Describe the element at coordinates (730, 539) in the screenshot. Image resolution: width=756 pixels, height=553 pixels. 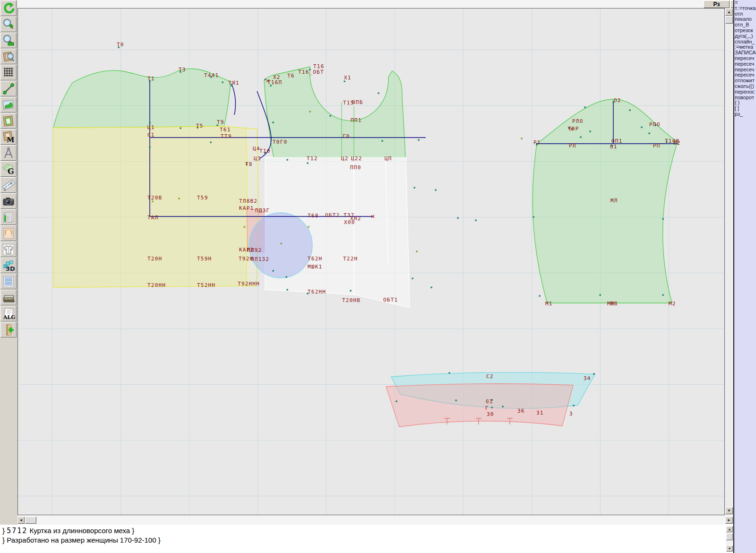
I see `status-scrollbar: ▲ ▼` at that location.